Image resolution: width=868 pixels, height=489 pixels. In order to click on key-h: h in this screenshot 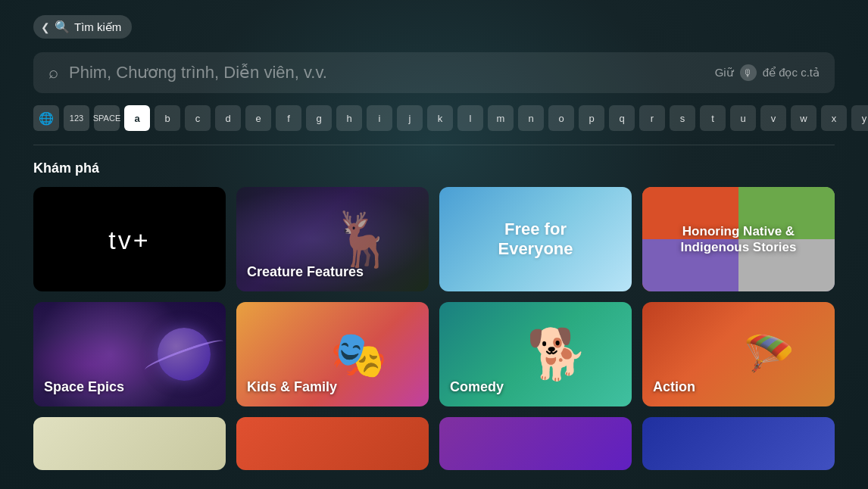, I will do `click(349, 118)`.